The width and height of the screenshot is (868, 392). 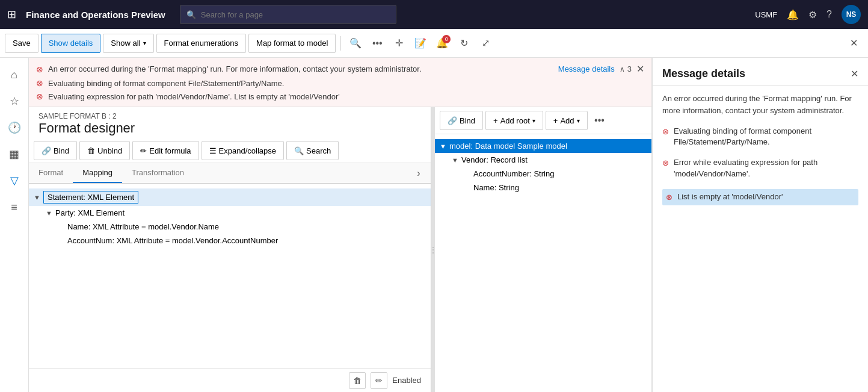 I want to click on close-toolbar-button: ✕, so click(x=854, y=43).